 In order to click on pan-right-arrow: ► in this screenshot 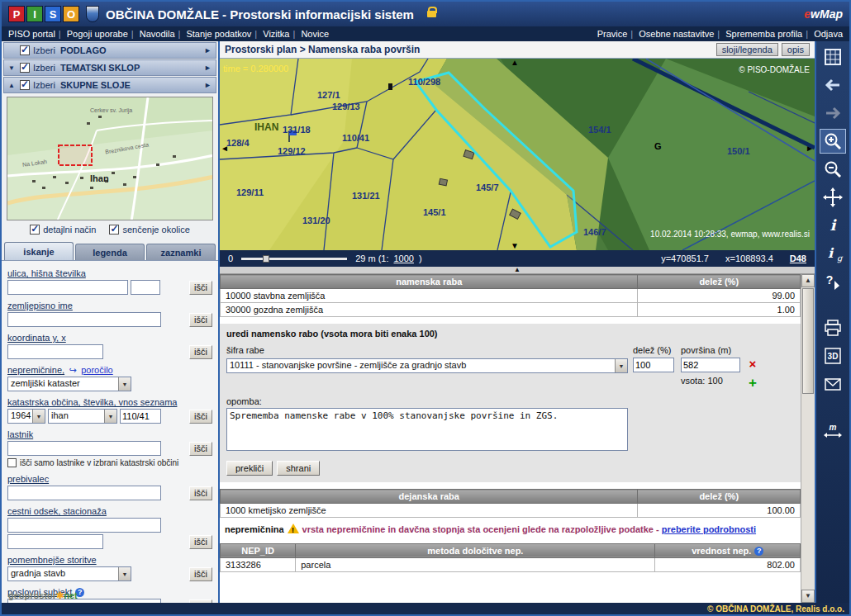, I will do `click(810, 149)`.